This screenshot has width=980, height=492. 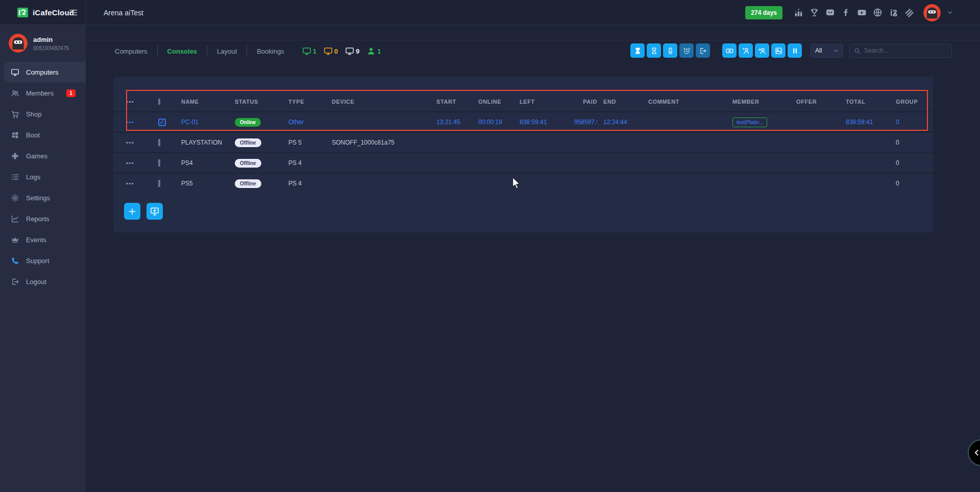 What do you see at coordinates (271, 51) in the screenshot?
I see `tab-bookings: Bookings` at bounding box center [271, 51].